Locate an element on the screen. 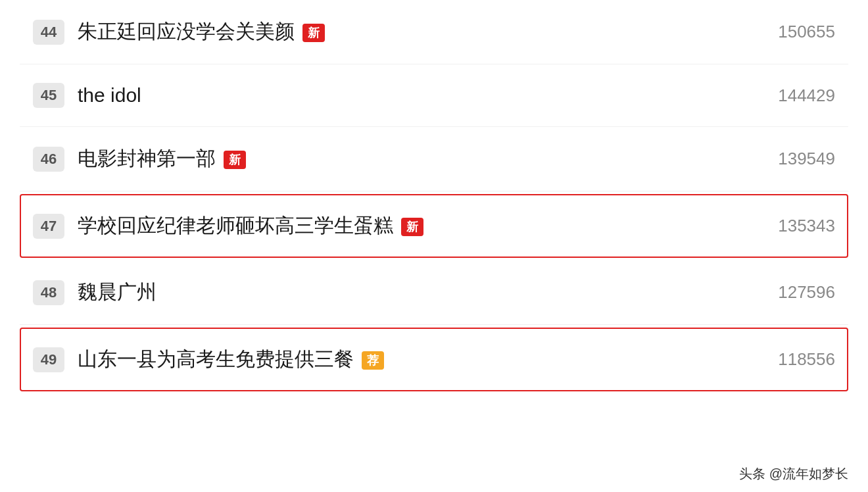 The image size is (868, 492). item-badge: 荐 is located at coordinates (373, 360).